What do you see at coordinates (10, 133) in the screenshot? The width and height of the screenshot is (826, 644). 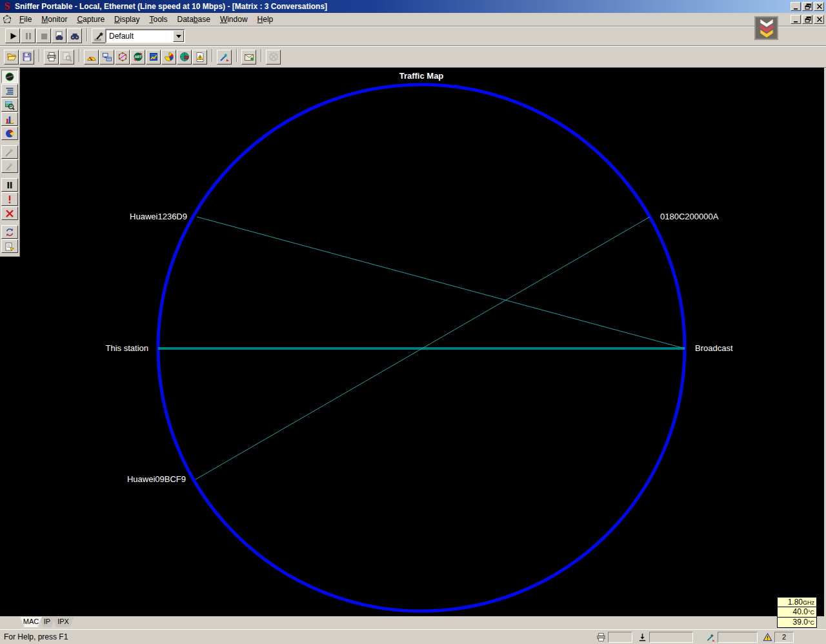 I see `pie-chart-button` at bounding box center [10, 133].